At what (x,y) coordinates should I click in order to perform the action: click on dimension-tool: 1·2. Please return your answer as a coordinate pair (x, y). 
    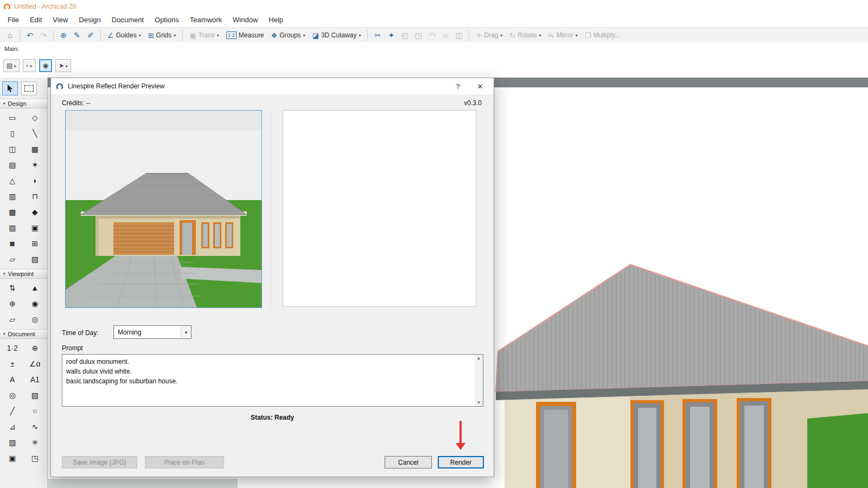
    Looking at the image, I should click on (12, 348).